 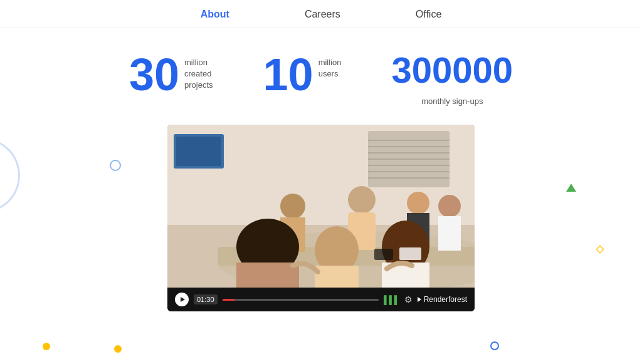 I want to click on stat-signups-label: monthly sign-ups, so click(x=452, y=100).